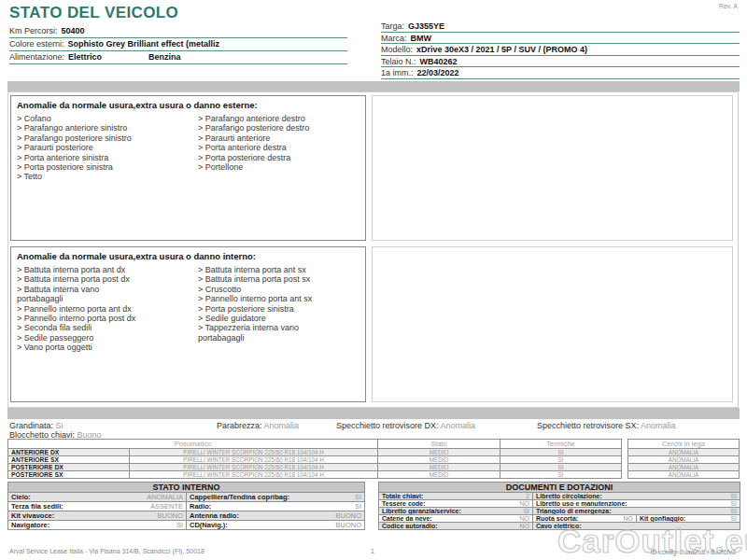 This screenshot has height=560, width=747. Describe the element at coordinates (107, 328) in the screenshot. I see `anomaly-item: > Seconda fila sedili` at that location.